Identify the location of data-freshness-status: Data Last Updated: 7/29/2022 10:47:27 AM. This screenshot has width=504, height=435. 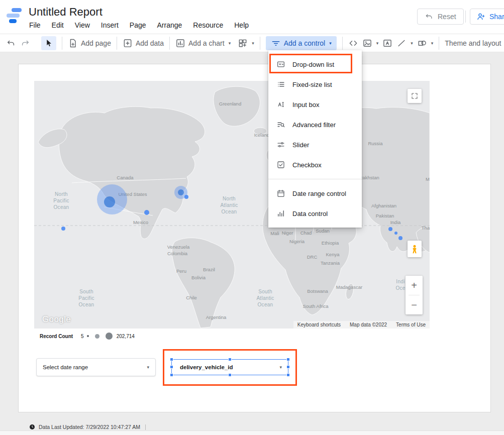
(87, 427).